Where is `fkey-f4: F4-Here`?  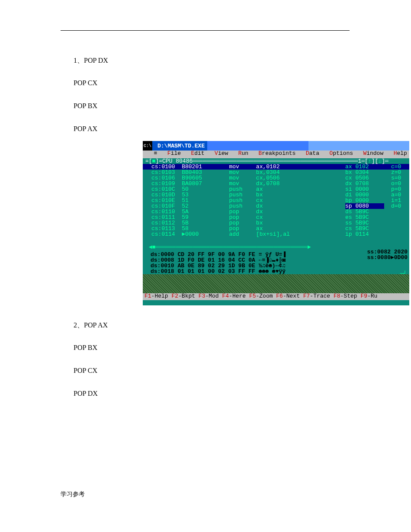 fkey-f4: F4-Here is located at coordinates (235, 296).